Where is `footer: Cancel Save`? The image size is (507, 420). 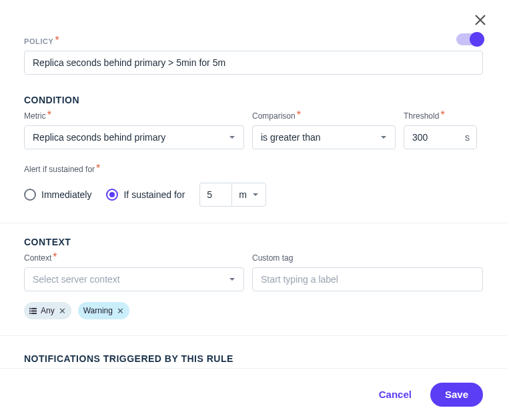
footer: Cancel Save is located at coordinates (254, 394).